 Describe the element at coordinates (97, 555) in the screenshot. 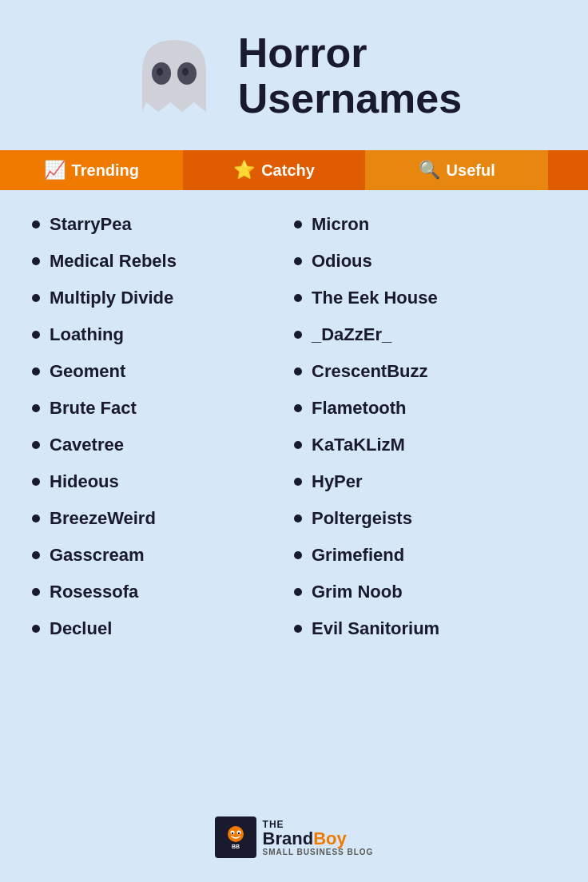

I see `username-left-9: Gasscream` at that location.